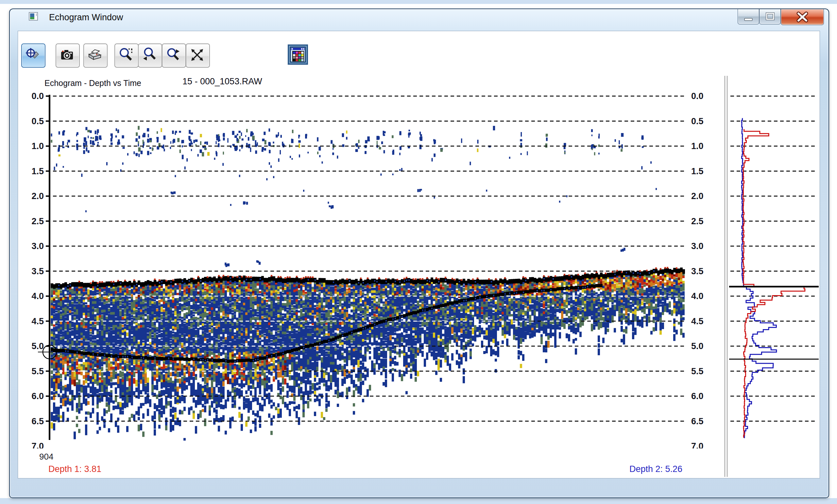 This screenshot has height=504, width=837. I want to click on close-icon, so click(802, 17).